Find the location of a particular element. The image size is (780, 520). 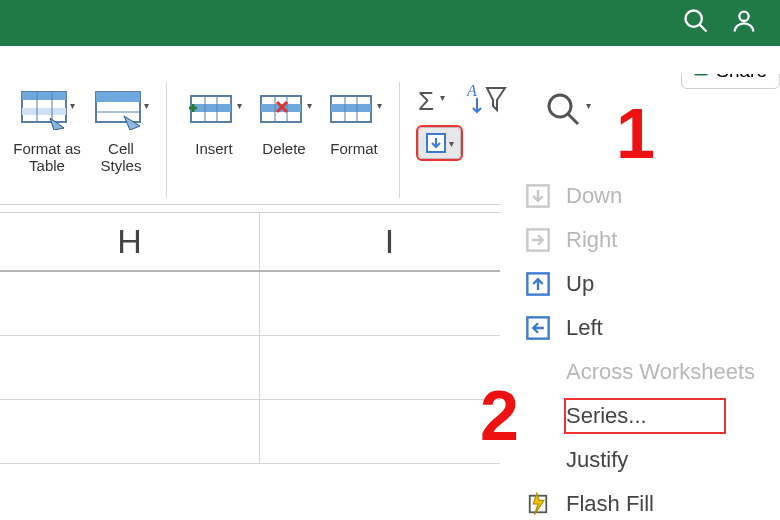

title-bar is located at coordinates (390, 23).